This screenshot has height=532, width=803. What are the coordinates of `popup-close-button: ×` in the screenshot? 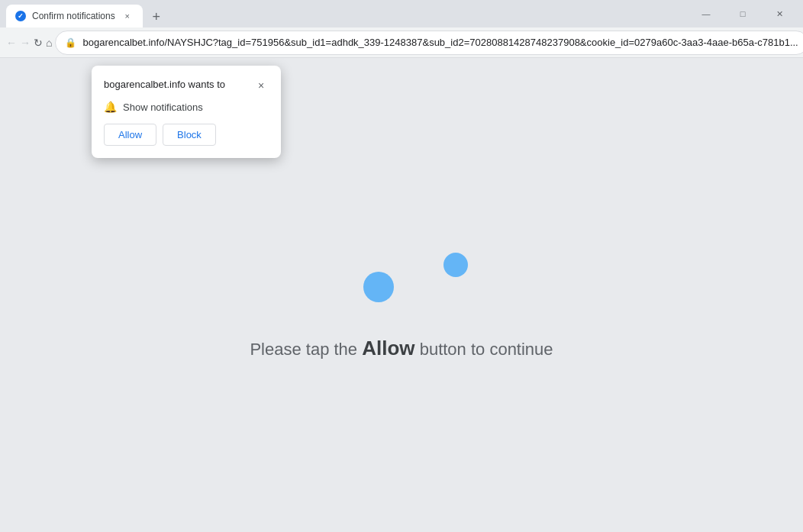 It's located at (261, 85).